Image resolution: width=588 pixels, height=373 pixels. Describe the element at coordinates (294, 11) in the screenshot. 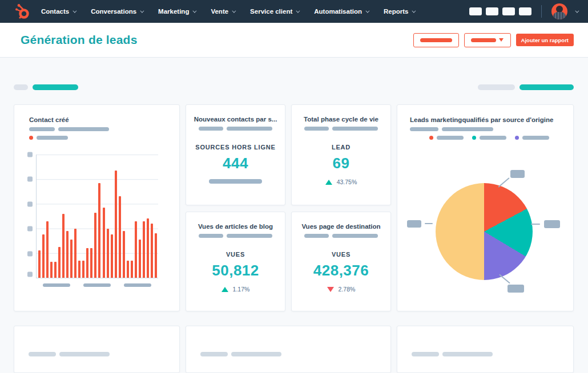

I see `top-nav: Contacts Conversations Marketing Vente S…` at that location.